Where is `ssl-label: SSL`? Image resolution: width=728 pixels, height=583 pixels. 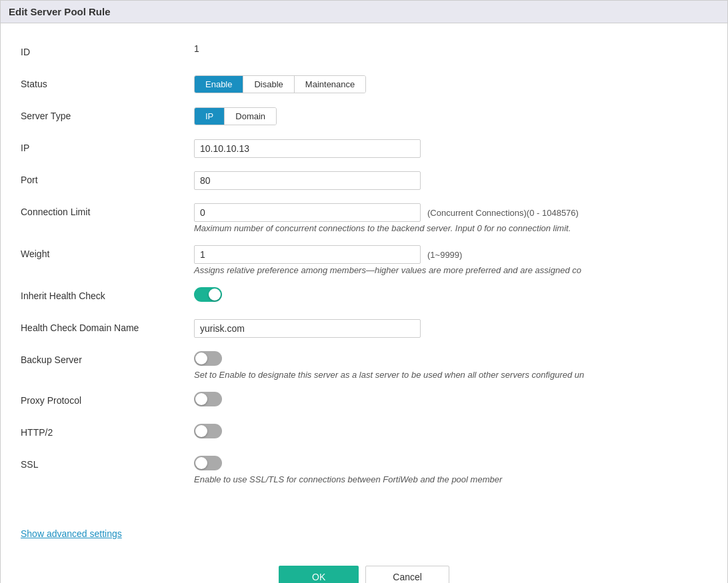
ssl-label: SSL is located at coordinates (107, 462).